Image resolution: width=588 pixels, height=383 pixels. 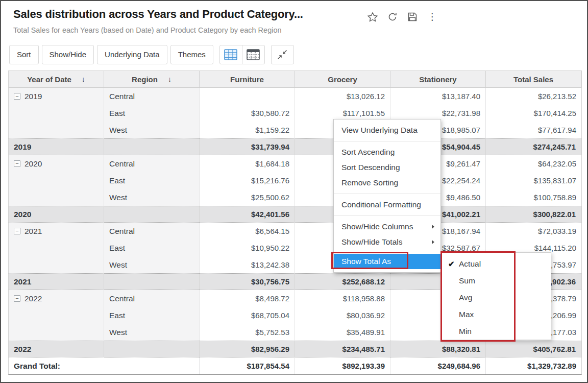 I want to click on value-cell: $25,500.62, so click(x=247, y=197).